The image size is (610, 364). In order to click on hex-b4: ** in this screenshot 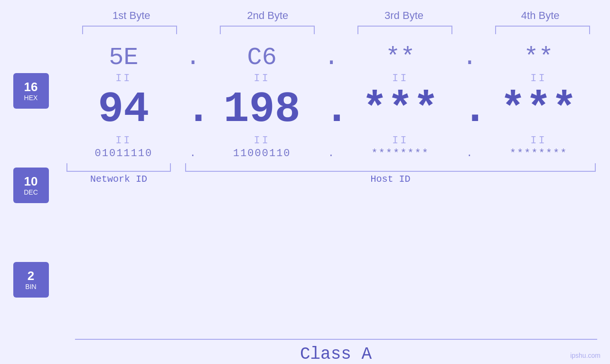, I will do `click(539, 58)`.